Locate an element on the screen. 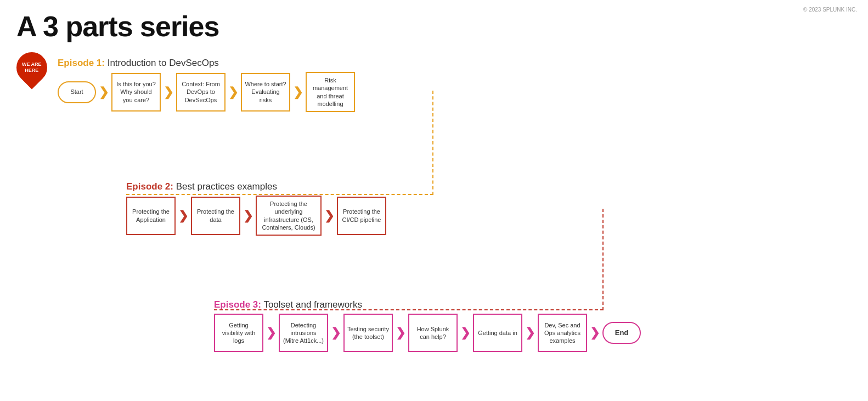 The height and width of the screenshot is (401, 868). episode1-title: Introduction to DevSecOps is located at coordinates (162, 63).